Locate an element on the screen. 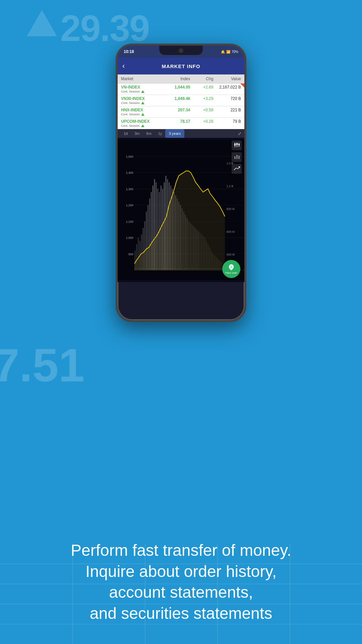 The image size is (362, 644). market-row-vn-index: VN-INDEX 1,044.05 +2.69 2,167.022 B Cont… is located at coordinates (181, 89).